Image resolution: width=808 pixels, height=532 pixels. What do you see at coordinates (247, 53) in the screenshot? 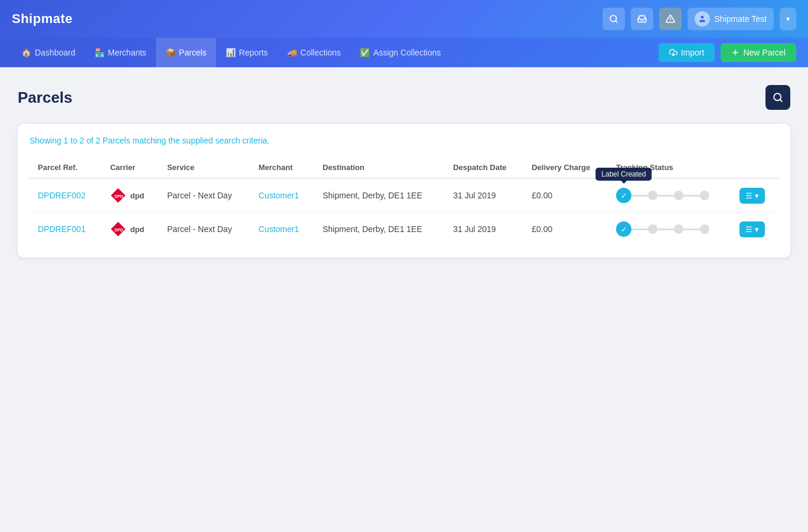
I see `sidebar-item-reports: 📊 Reports` at bounding box center [247, 53].